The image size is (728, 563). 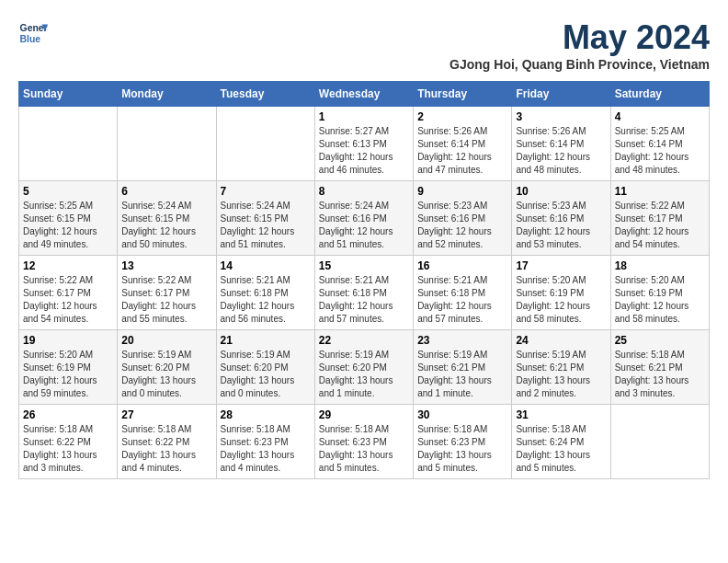 What do you see at coordinates (463, 293) in the screenshot?
I see `calendar-cell: 16Sunrise: 5:21 AM Sunset: 6:18 PM Dayli…` at bounding box center [463, 293].